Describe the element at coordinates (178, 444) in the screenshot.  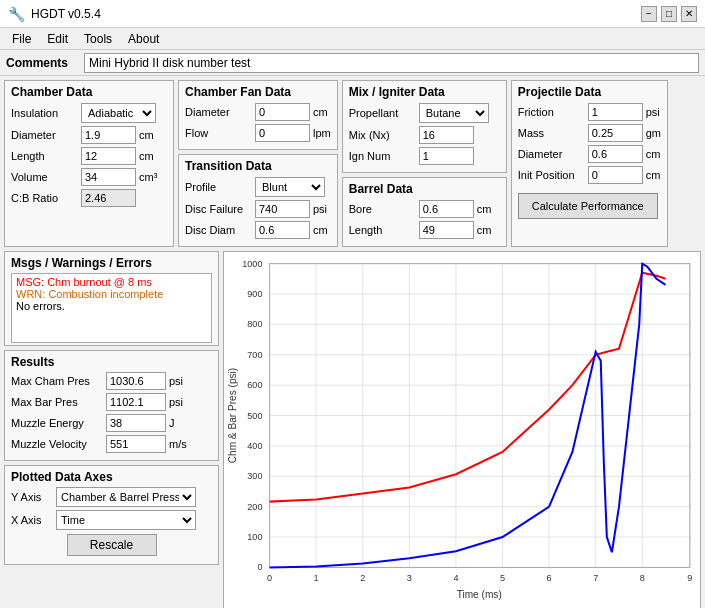
I see `muzzle-velocity-unit: m/s` at that location.